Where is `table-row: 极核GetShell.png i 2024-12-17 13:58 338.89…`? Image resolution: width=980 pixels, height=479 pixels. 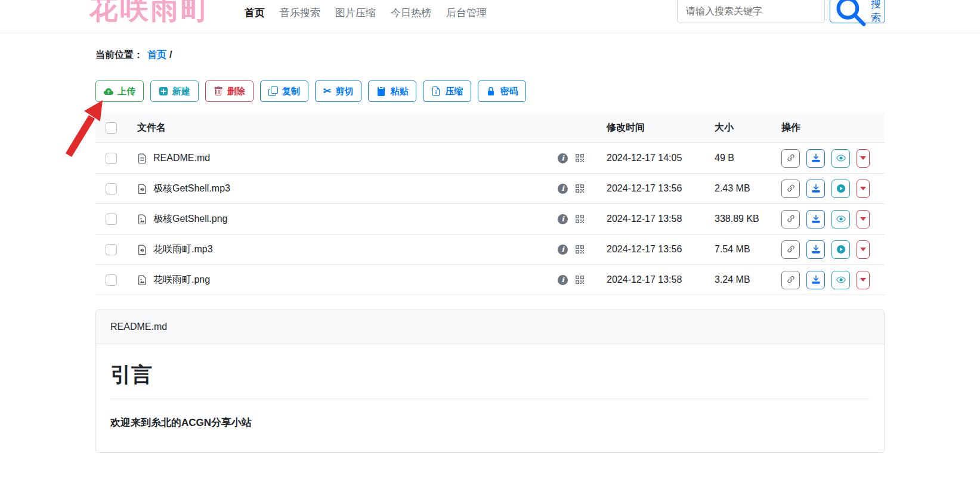 table-row: 极核GetShell.png i 2024-12-17 13:58 338.89… is located at coordinates (490, 220).